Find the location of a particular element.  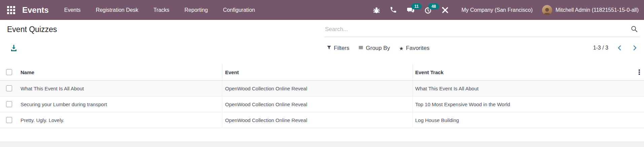

group-by-button: Group By is located at coordinates (374, 48).